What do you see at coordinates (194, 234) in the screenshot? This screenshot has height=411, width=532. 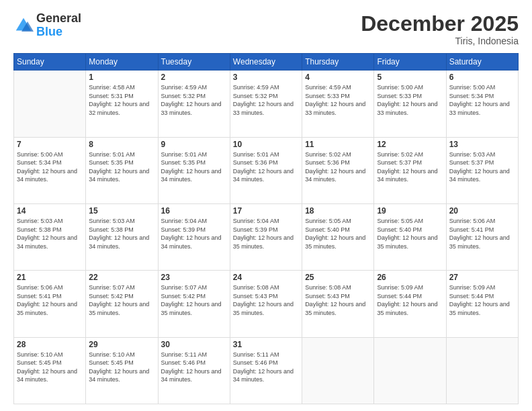 I see `day-info: Sunrise: 5:04 AM Sunset: 5:39 PM Dayligh…` at bounding box center [194, 234].